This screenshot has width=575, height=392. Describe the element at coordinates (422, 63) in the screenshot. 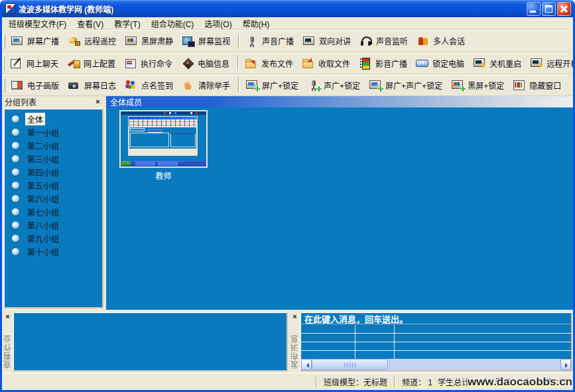

I see `lock-computer-icon` at that location.